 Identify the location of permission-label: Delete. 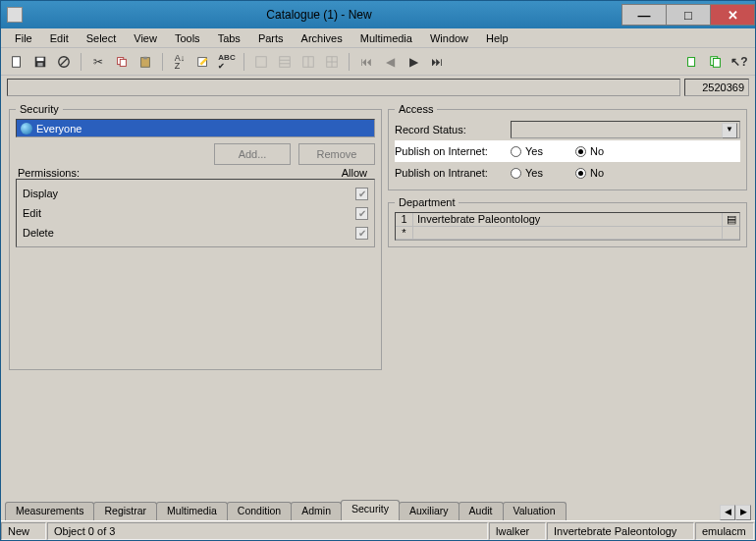
(38, 233).